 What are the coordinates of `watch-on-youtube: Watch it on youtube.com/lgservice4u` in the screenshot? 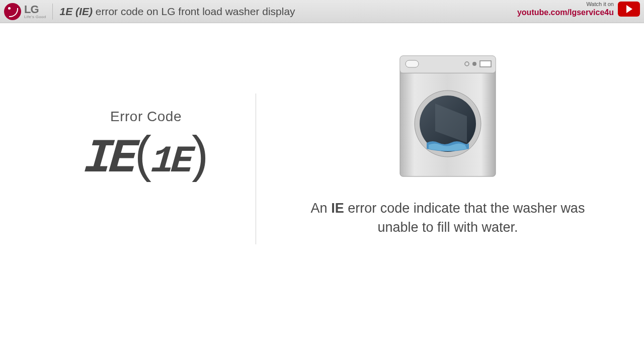 It's located at (579, 9).